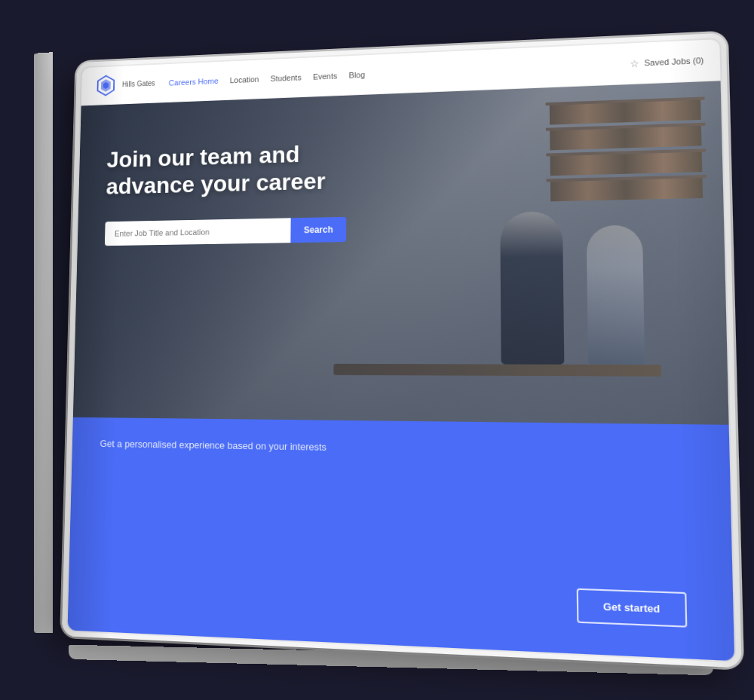 This screenshot has width=754, height=700. I want to click on hero-title: Join our team and advance your career, so click(226, 170).